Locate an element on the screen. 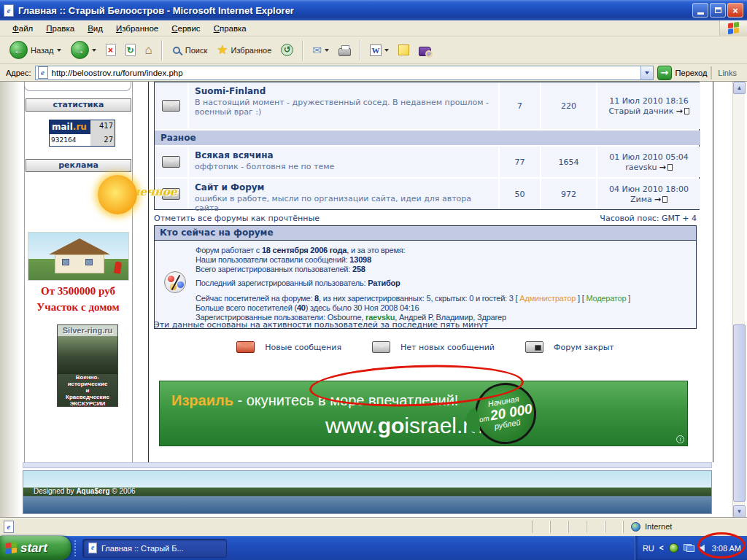 The height and width of the screenshot is (560, 747). administrator-link: Администратор is located at coordinates (547, 298).